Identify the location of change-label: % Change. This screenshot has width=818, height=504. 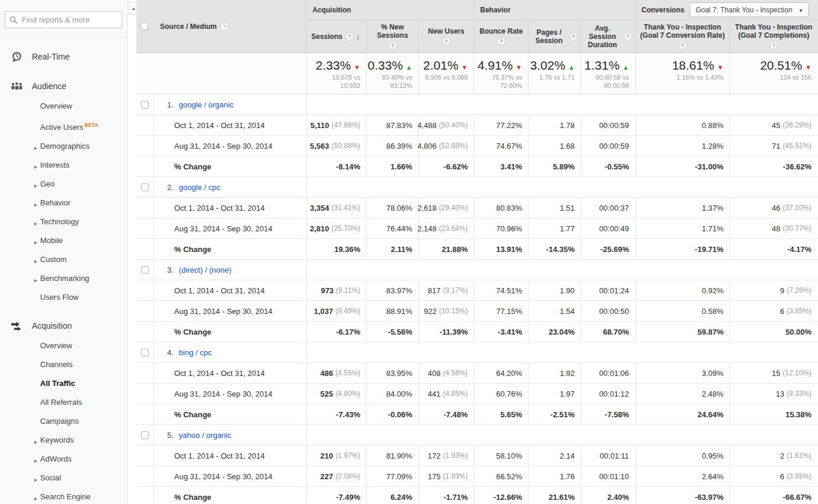
(193, 497).